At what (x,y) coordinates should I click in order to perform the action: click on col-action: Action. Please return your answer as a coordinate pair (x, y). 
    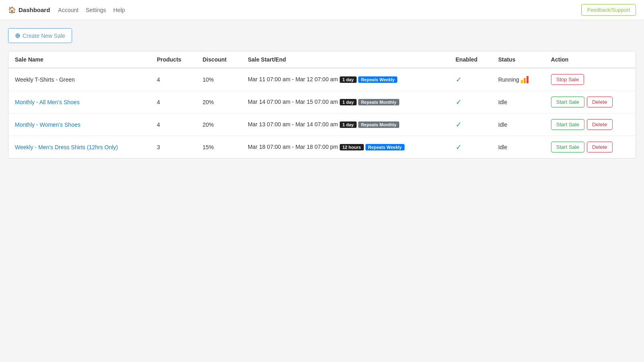
    Looking at the image, I should click on (590, 60).